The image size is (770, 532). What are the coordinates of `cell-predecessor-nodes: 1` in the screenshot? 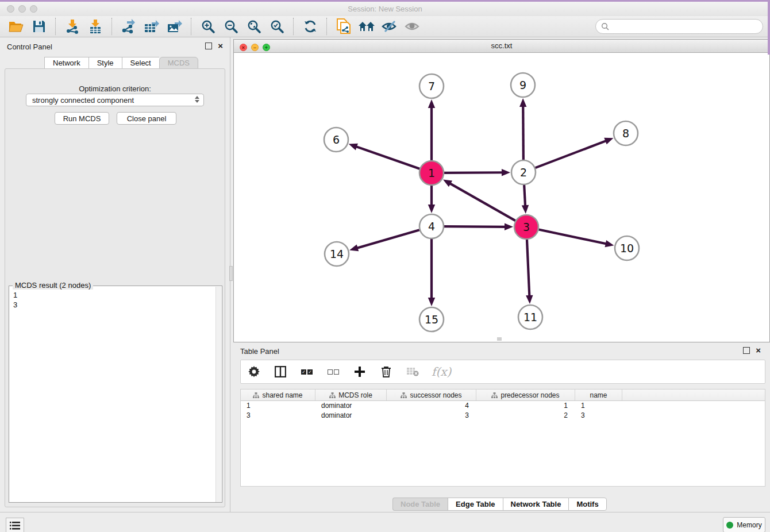 It's located at (526, 406).